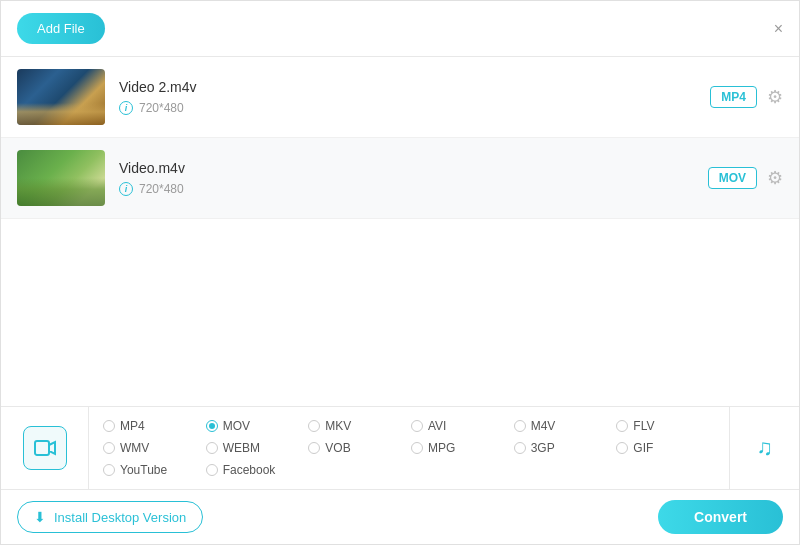  What do you see at coordinates (543, 448) in the screenshot?
I see `format-label: 3GP` at bounding box center [543, 448].